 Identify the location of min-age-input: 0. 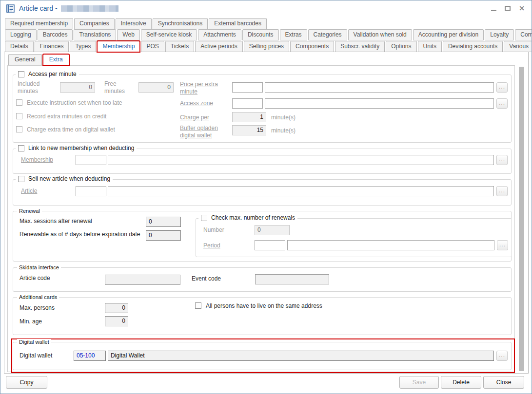
(117, 321).